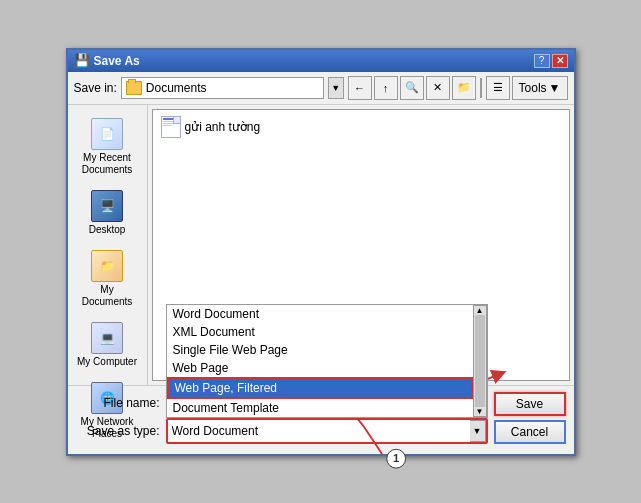 This screenshot has height=503, width=641. I want to click on save-cancel-buttons: Save Cancel, so click(530, 418).